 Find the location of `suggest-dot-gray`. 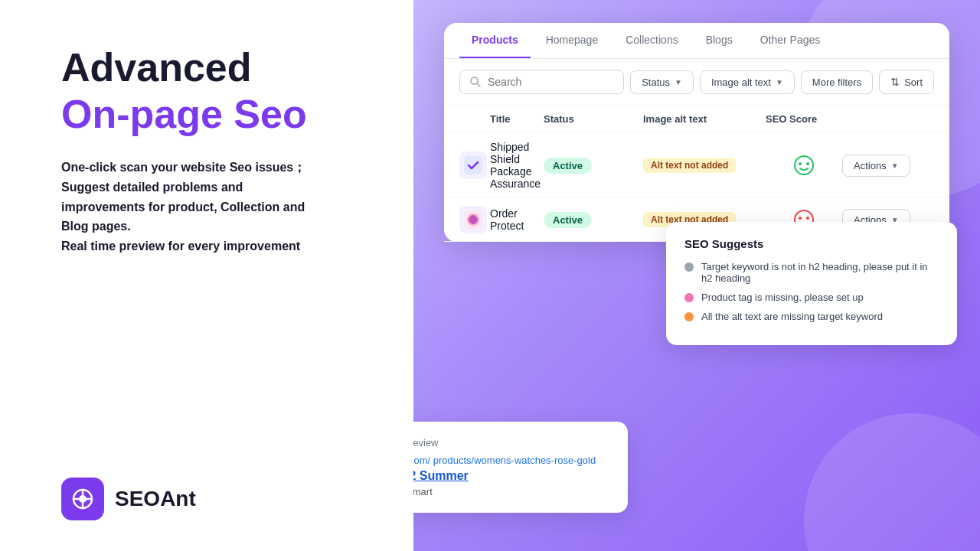

suggest-dot-gray is located at coordinates (689, 267).